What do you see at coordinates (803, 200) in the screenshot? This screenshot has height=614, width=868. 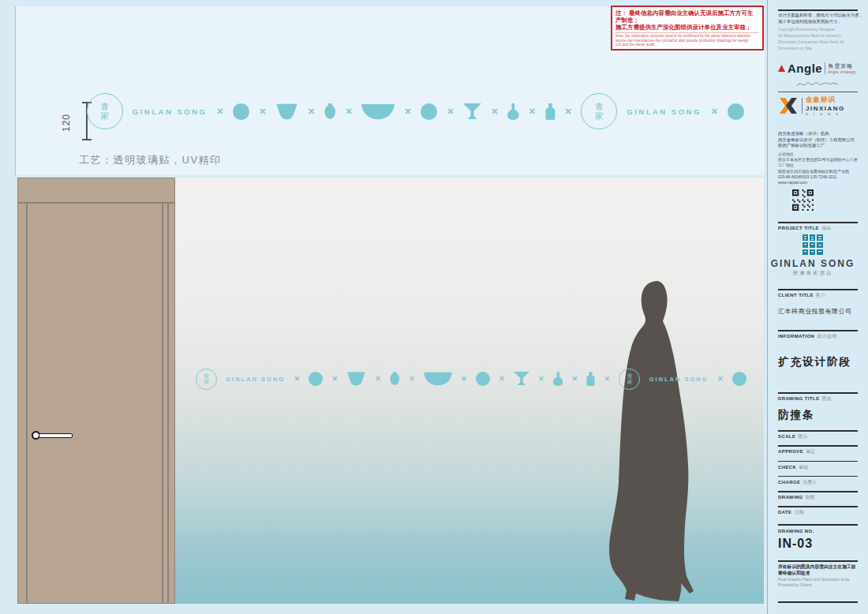 I see `qr-code` at bounding box center [803, 200].